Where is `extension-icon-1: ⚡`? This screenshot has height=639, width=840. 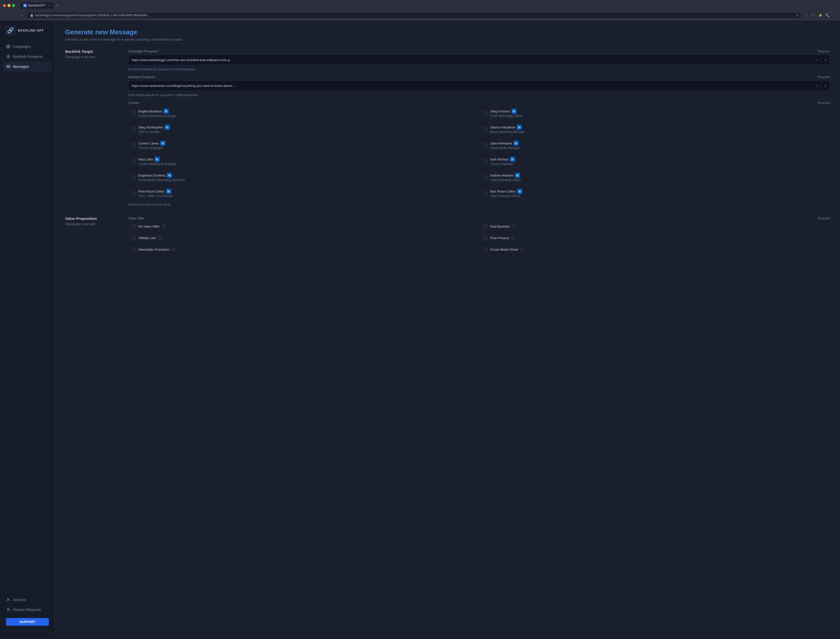 extension-icon-1: ⚡ is located at coordinates (820, 15).